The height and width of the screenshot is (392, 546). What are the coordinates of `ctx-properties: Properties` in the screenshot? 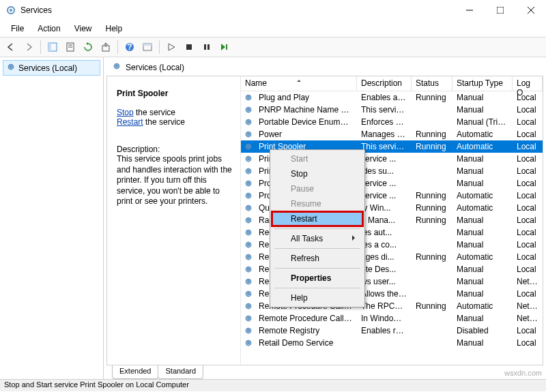 It's located at (317, 278).